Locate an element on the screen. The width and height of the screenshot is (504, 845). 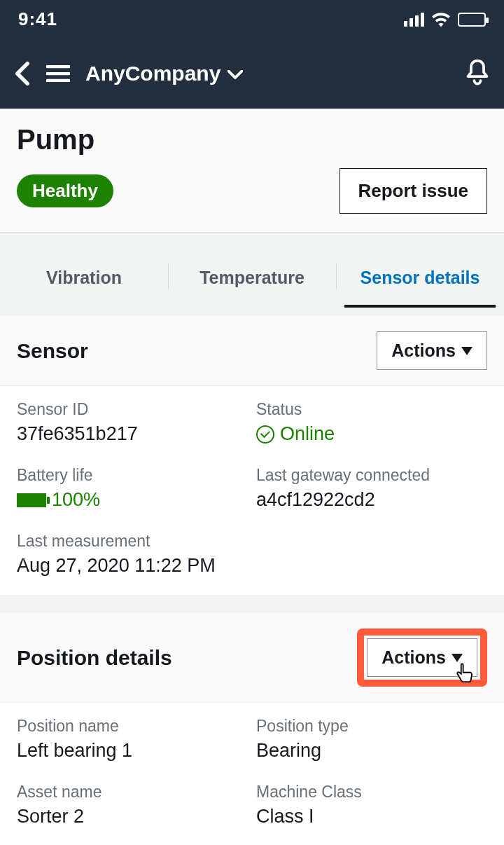
last-measurement-label: Last measurement is located at coordinates (252, 541).